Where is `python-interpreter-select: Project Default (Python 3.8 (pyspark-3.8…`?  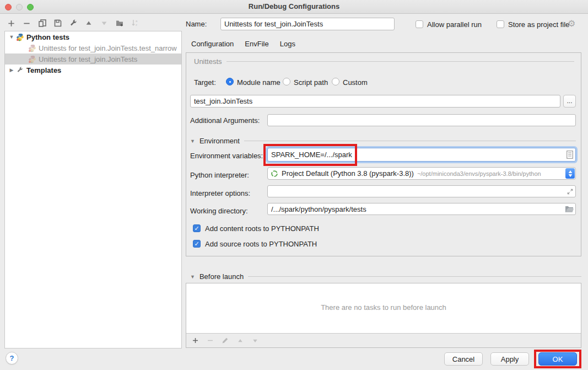 python-interpreter-select: Project Default (Python 3.8 (pyspark-3.8… is located at coordinates (422, 173).